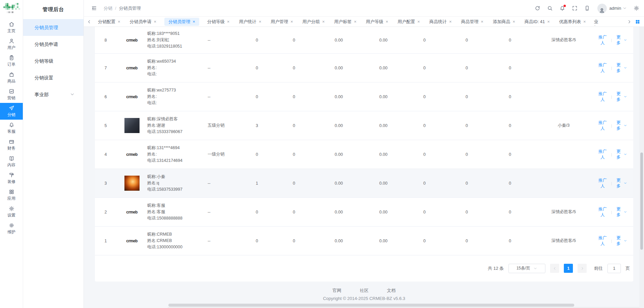  Describe the element at coordinates (614, 268) in the screenshot. I see `goto-page-input` at that location.